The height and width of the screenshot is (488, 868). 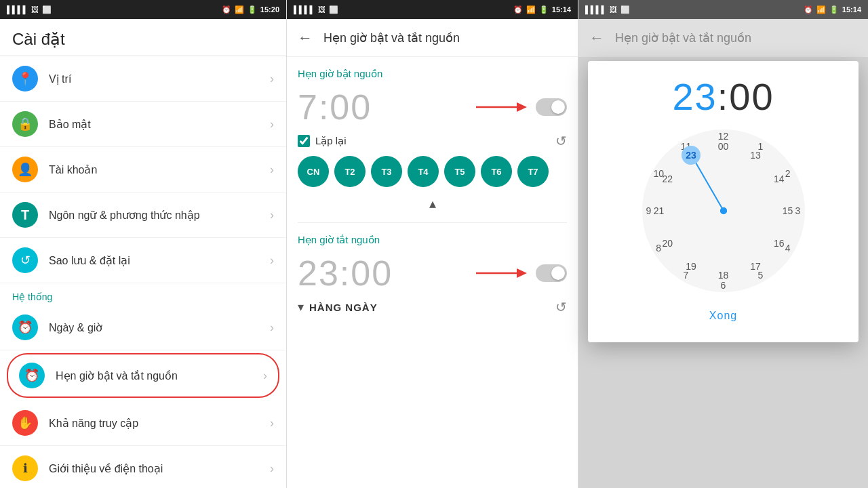 I want to click on p2-wifi-icon: 📶, so click(x=531, y=9).